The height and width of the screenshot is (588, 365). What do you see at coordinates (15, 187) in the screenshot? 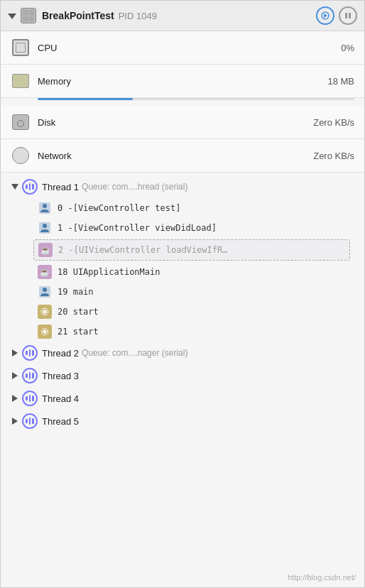
I see `triangle-down-icon` at bounding box center [15, 187].